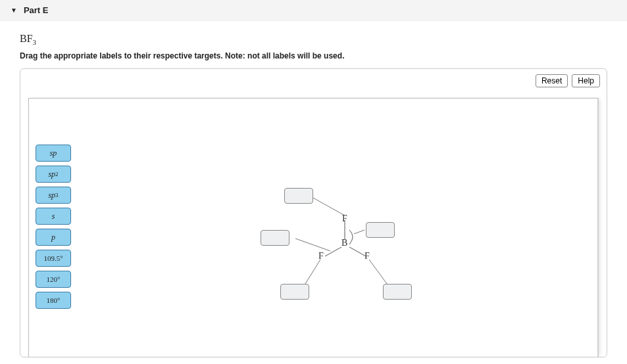 This screenshot has height=364, width=627. What do you see at coordinates (313, 11) in the screenshot?
I see `part-header: ▼ Part E` at bounding box center [313, 11].